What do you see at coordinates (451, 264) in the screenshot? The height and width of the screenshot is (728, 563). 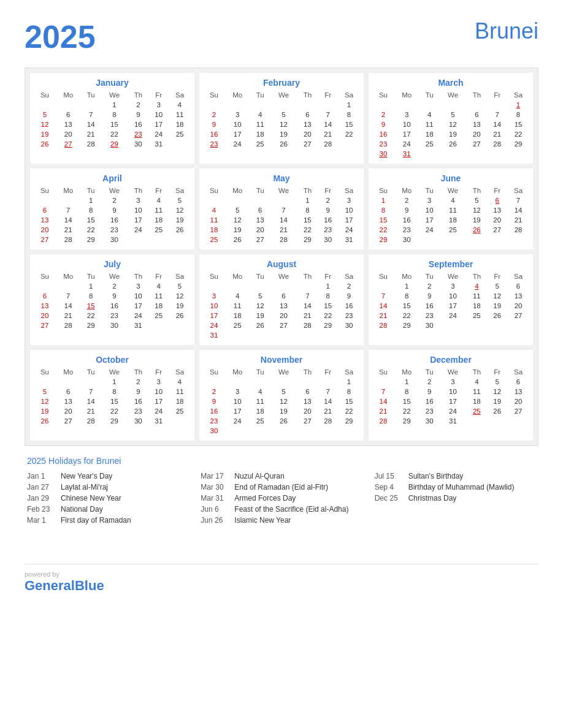 I see `month-title: September` at bounding box center [451, 264].